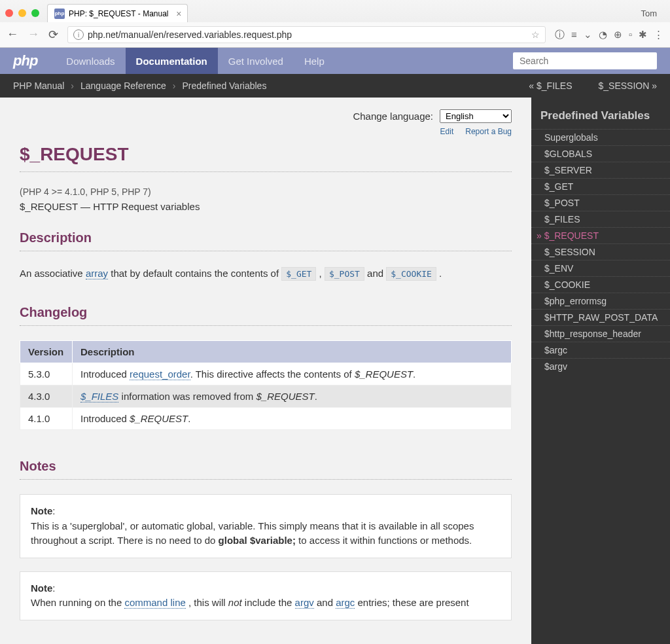 This screenshot has width=670, height=644. Describe the element at coordinates (22, 13) in the screenshot. I see `minimize-window-icon` at that location.